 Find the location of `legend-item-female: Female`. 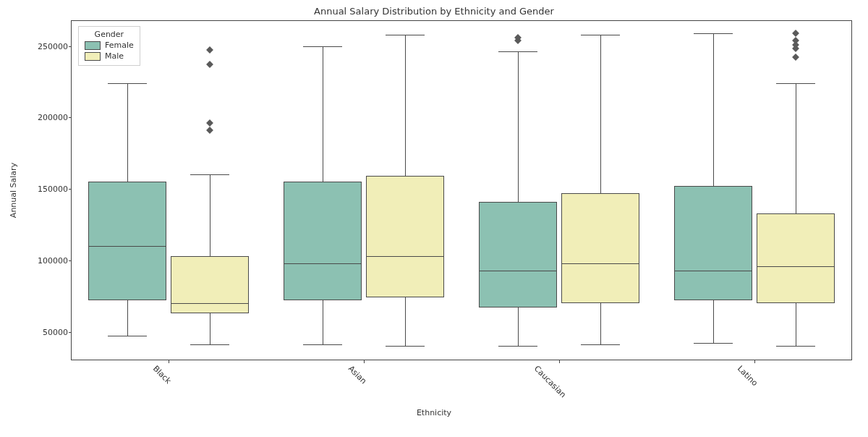

legend-item-female: Female is located at coordinates (109, 45).